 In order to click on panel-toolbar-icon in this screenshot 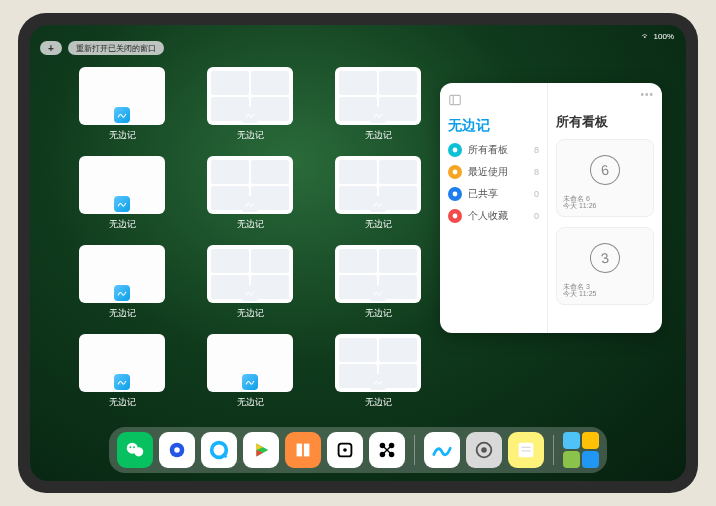, I will do `click(494, 100)`.